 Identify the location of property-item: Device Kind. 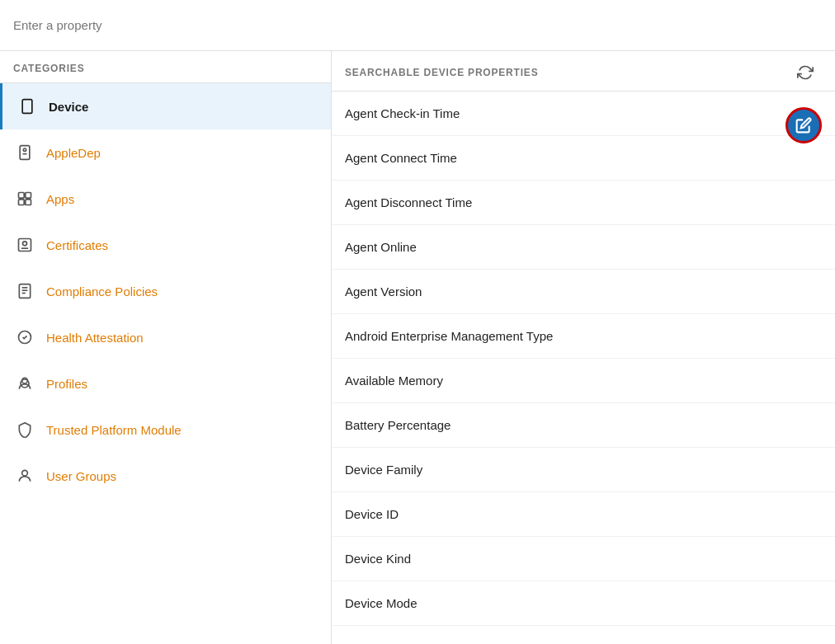
(583, 559).